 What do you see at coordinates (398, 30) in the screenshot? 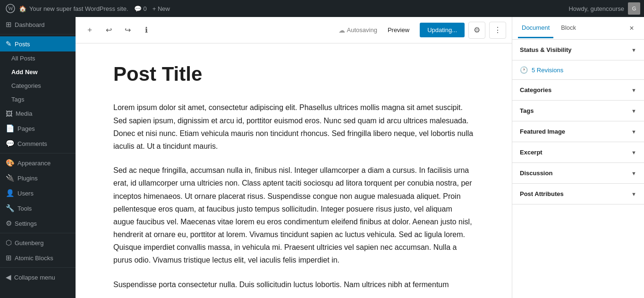
I see `preview-button: Preview` at bounding box center [398, 30].